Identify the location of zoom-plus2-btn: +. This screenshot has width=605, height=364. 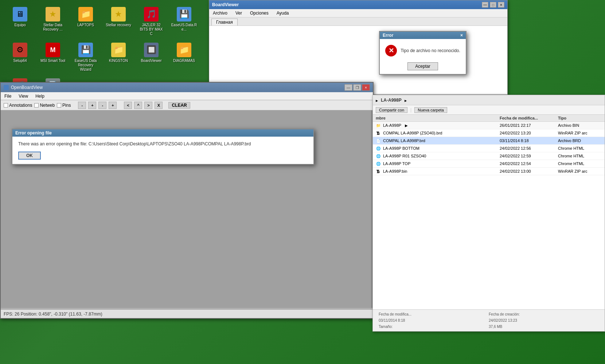
(113, 105).